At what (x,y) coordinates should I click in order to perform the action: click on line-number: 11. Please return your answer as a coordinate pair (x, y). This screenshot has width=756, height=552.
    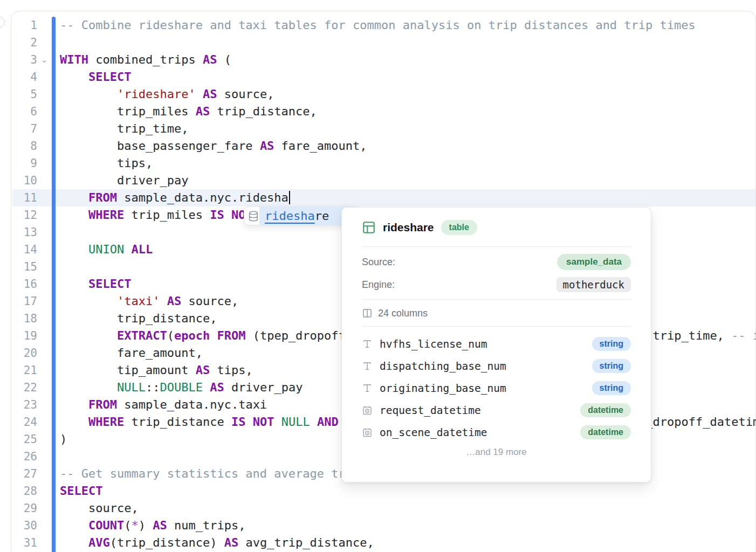
    Looking at the image, I should click on (25, 198).